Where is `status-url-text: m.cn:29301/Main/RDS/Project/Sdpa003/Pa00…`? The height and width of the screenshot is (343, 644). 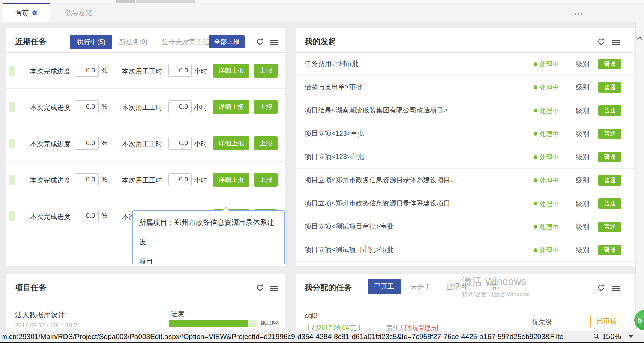
status-url-text: m.cn:29301/Main/RDS/Project/Sdpa003/Pa00… is located at coordinates (282, 337).